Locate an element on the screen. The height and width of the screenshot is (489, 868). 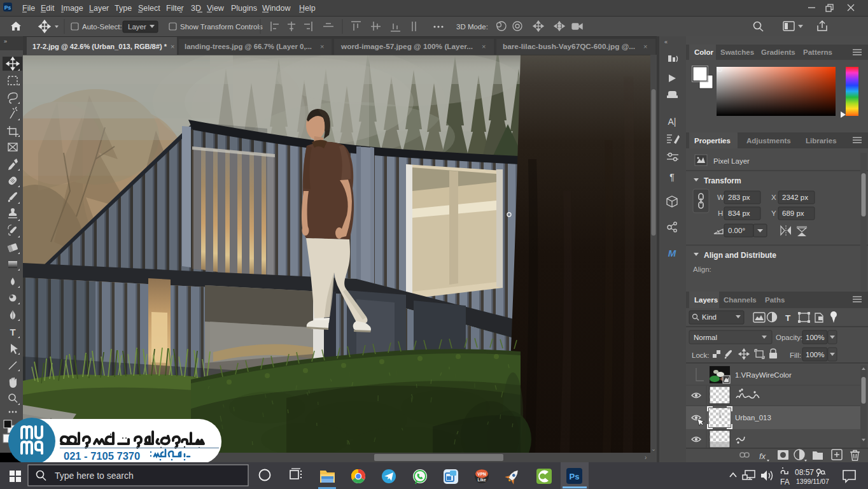
svg-text: Channels is located at coordinates (740, 300).